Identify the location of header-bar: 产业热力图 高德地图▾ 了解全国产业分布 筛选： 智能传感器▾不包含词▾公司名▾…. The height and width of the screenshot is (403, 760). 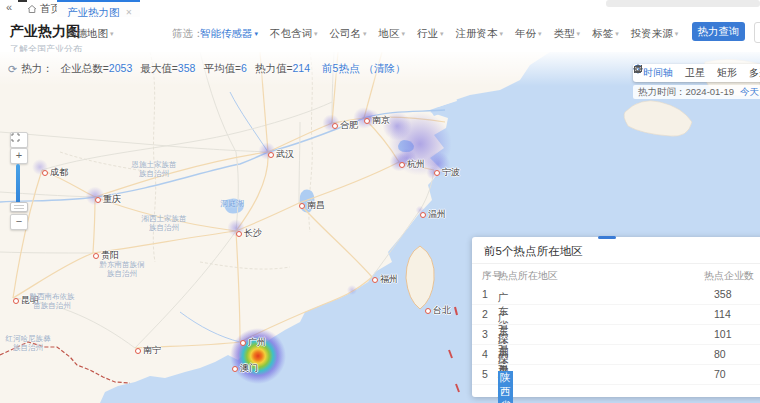
(380, 34).